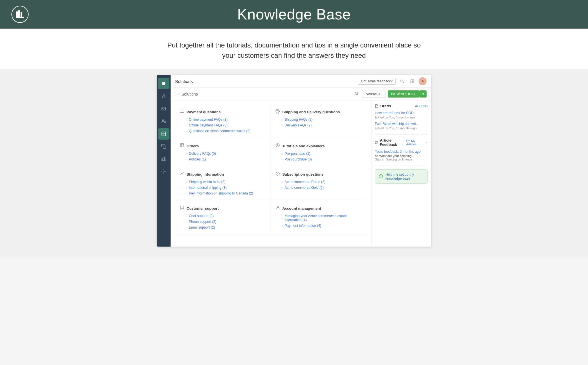 This screenshot has height=365, width=588. Describe the element at coordinates (401, 126) in the screenshot. I see `draft-item-2: Fwd: What we ship and wh... Edited by Yo…` at that location.